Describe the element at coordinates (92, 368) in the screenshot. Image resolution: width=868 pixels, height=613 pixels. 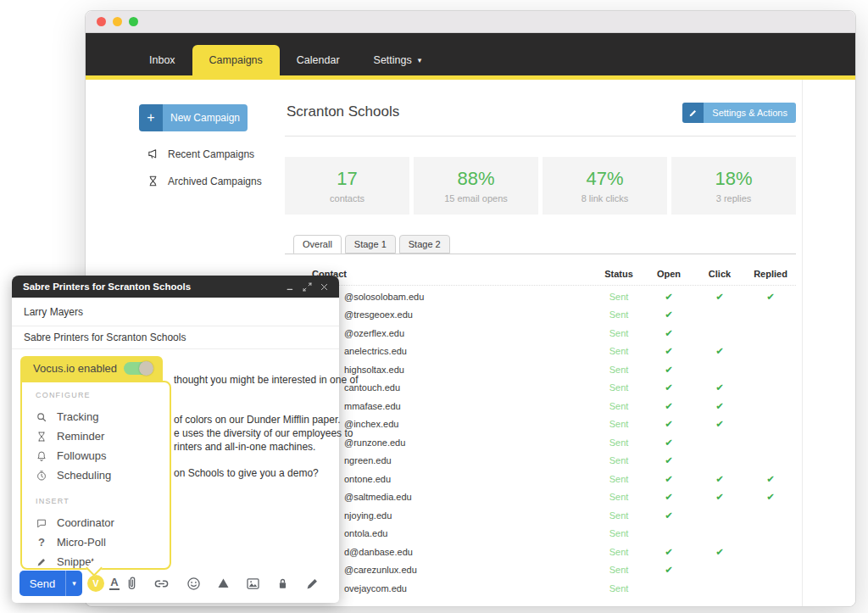
I see `vocus-enabled-banner: Vocus.io enabled` at that location.